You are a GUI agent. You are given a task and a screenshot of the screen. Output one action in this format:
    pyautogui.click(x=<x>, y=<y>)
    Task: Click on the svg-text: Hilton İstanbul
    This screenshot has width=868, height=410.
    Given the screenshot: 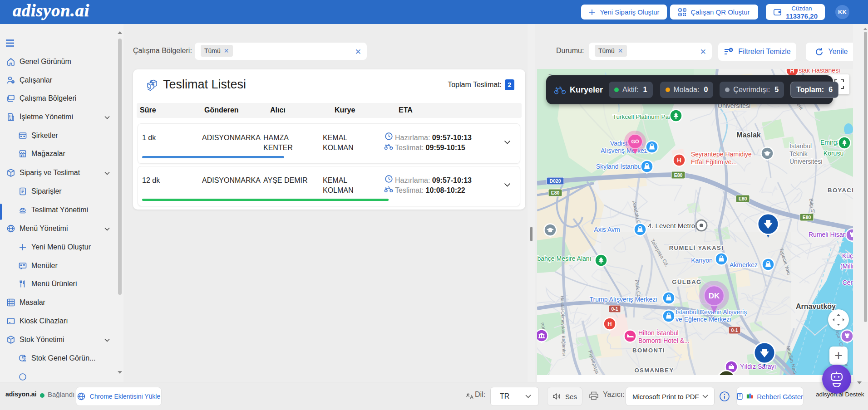 What is the action you would take?
    pyautogui.click(x=658, y=333)
    